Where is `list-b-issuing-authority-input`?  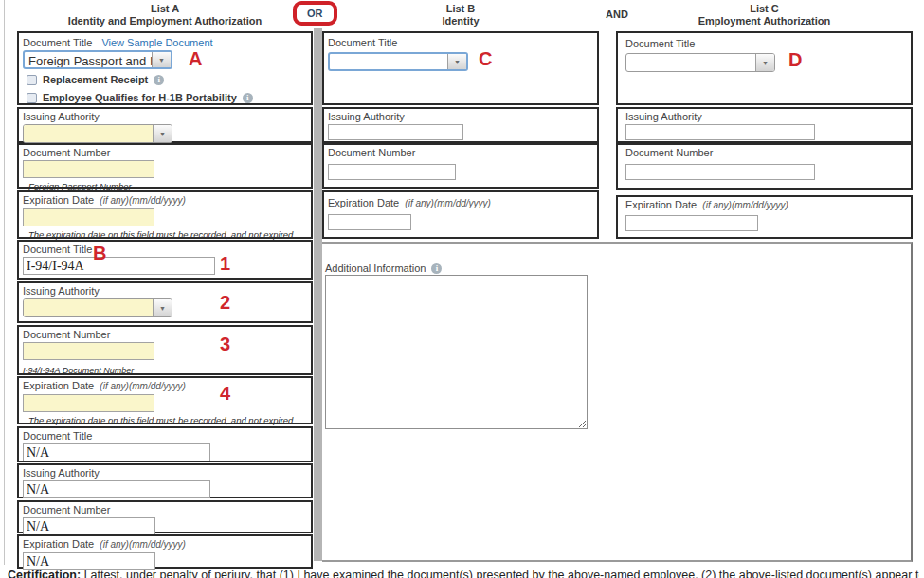
list-b-issuing-authority-input is located at coordinates (396, 133).